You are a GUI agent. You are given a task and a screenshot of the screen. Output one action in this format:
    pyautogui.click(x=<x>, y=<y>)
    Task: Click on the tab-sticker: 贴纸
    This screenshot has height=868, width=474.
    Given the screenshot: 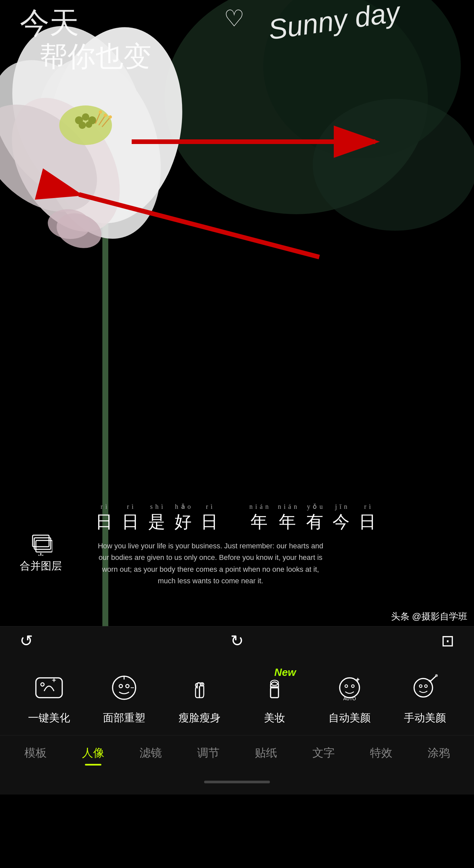 What is the action you would take?
    pyautogui.click(x=266, y=755)
    